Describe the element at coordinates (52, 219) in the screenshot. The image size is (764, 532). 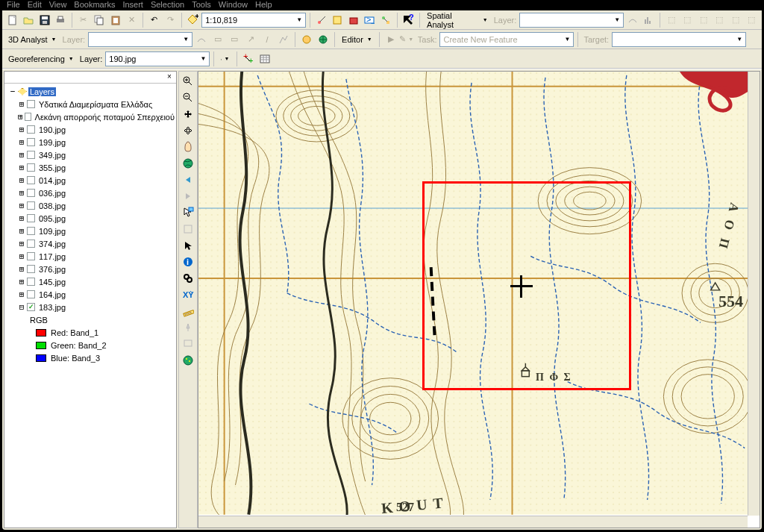
I see `layer-label: 095.jpg` at that location.